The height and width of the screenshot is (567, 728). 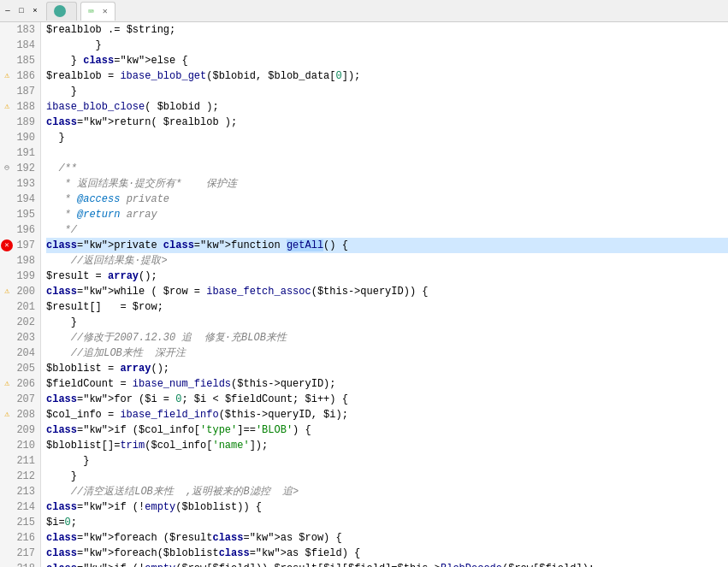 What do you see at coordinates (387, 492) in the screenshot?
I see `code-line-213: //清空返送结LOB来性 ,返明被来的B滤控 追>` at bounding box center [387, 492].